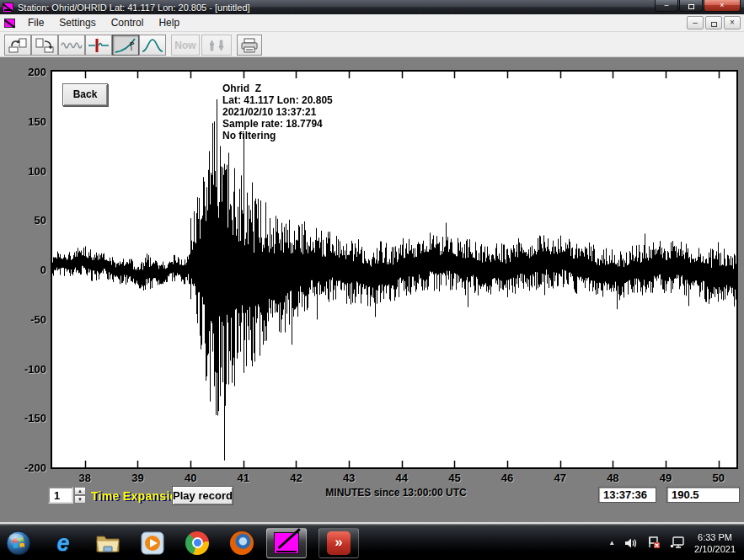 The height and width of the screenshot is (560, 744). I want to click on toolbar: P Now, so click(372, 45).